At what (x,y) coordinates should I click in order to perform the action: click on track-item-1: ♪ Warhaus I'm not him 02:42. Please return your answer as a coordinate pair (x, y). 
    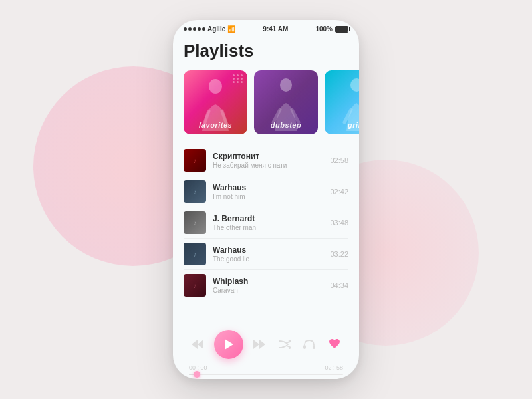
    Looking at the image, I should click on (266, 192).